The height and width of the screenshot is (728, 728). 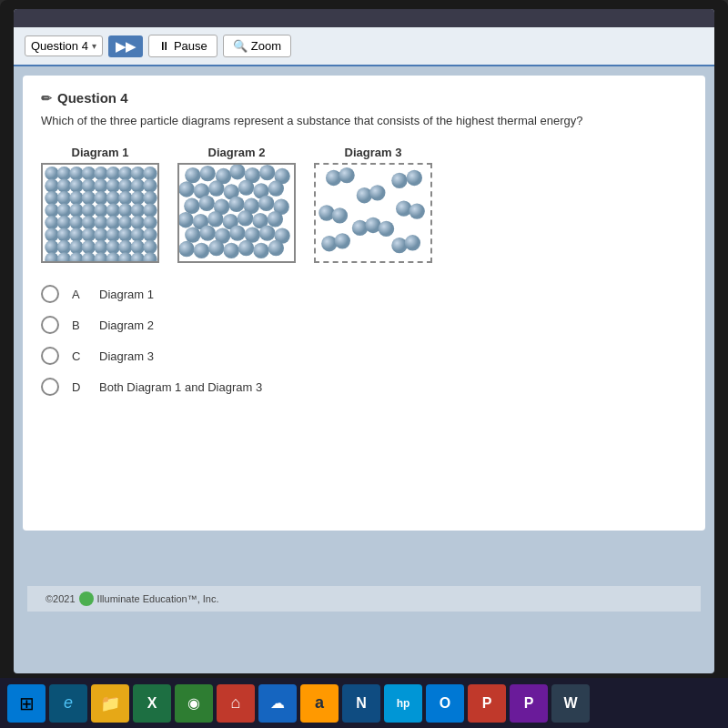 I want to click on pencil-icon: ✏, so click(x=46, y=98).